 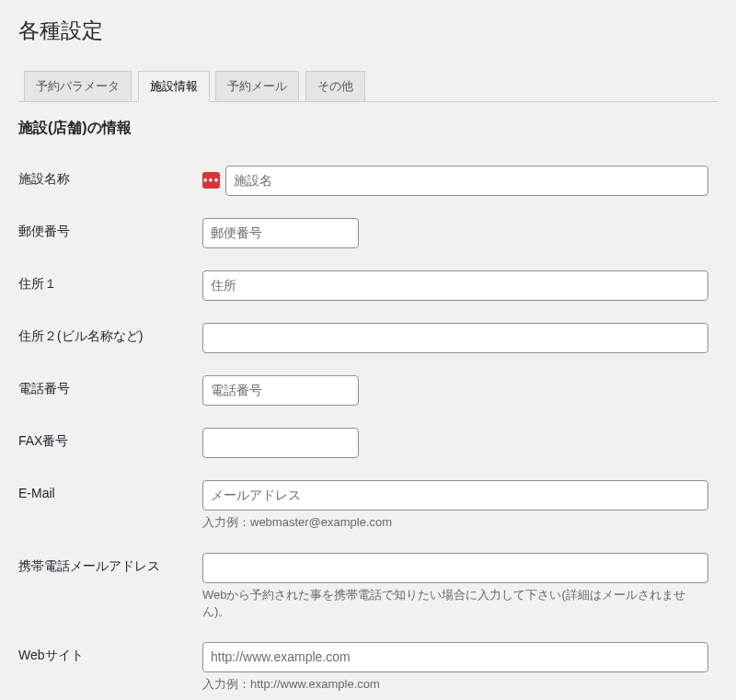 I want to click on label-fax: FAX番号, so click(x=110, y=443).